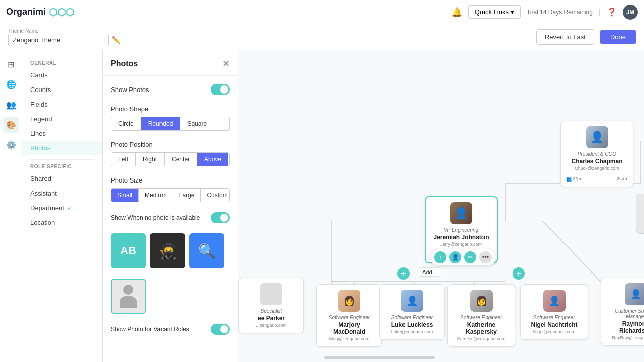  What do you see at coordinates (412, 312) in the screenshot?
I see `eng2-card: 👤 Software Engineer Luke Luckless Luke@z…` at bounding box center [412, 312].